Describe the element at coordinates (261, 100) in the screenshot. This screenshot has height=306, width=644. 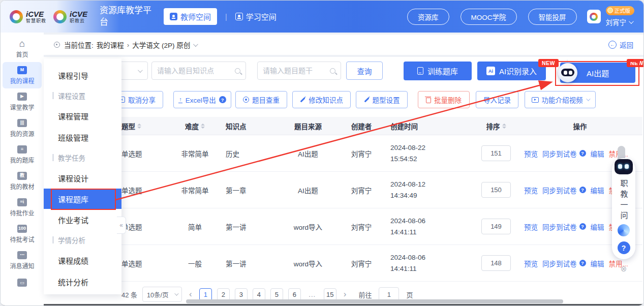
I see `duplicate-check-button: 题目查重` at that location.